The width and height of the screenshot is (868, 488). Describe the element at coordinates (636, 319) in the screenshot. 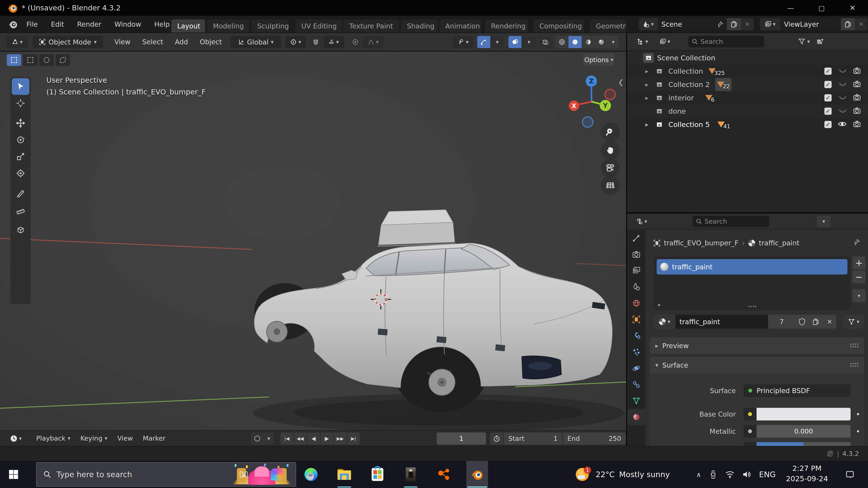

I see `tab-object` at that location.